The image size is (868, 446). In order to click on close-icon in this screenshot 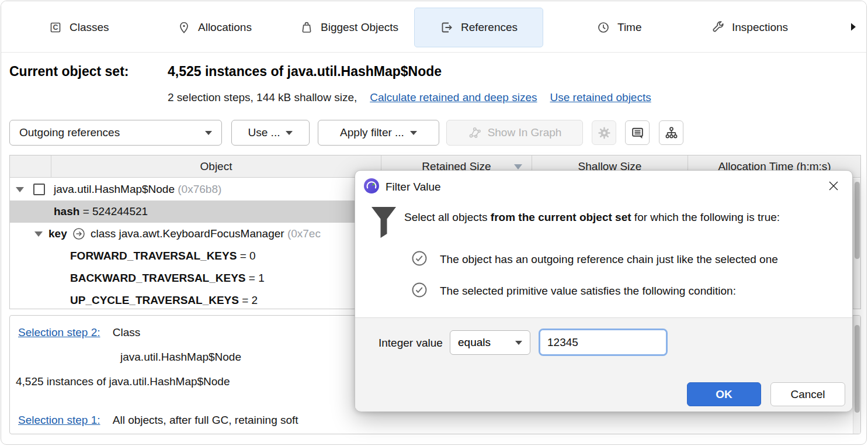, I will do `click(834, 186)`.